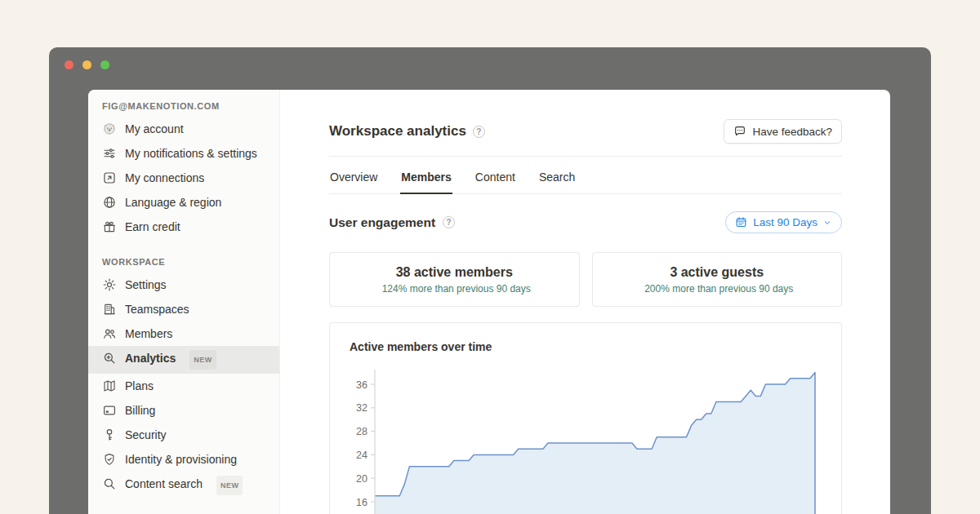 The height and width of the screenshot is (514, 980). I want to click on gift-icon, so click(109, 227).